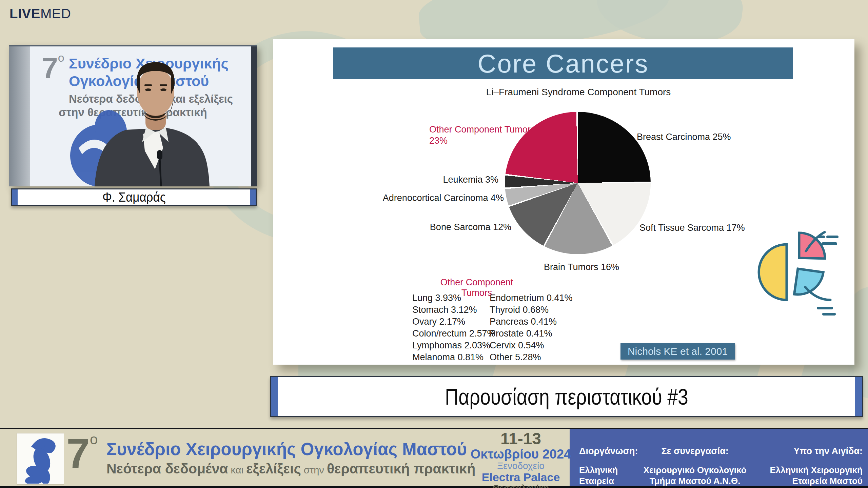 The image size is (868, 488). I want to click on other-breakdown-left-column: Lung 3.93% Stomach 3.12% Ovary 2.17% Col…, so click(454, 328).